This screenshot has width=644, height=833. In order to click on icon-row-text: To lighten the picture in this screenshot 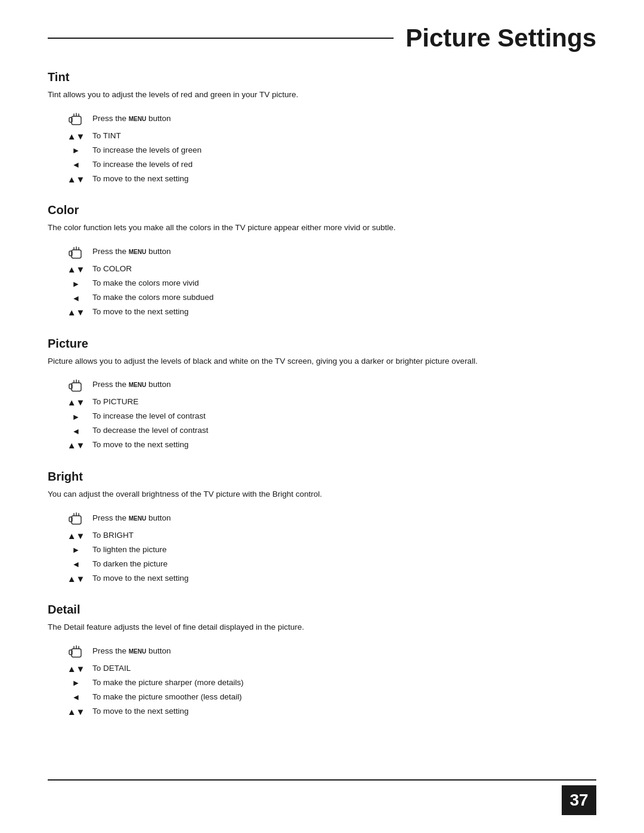, I will do `click(130, 550)`.